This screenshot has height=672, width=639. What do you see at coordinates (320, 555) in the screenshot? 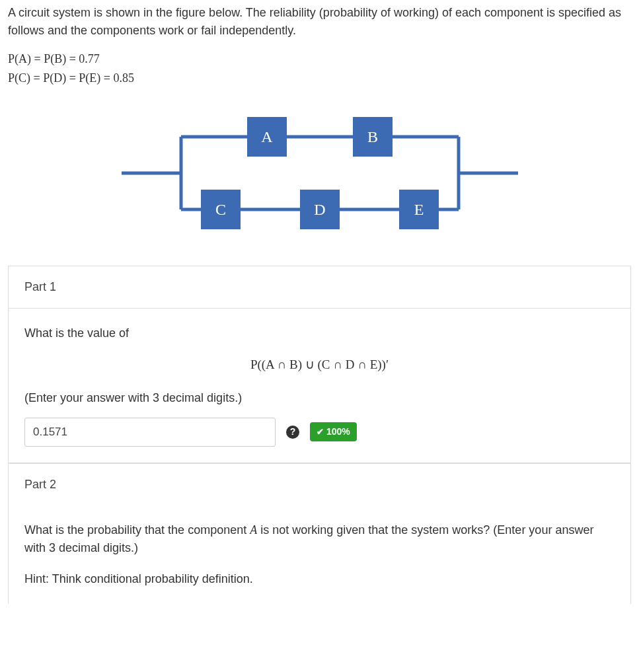
I see `part-2-body: What is the probability that the compone…` at bounding box center [320, 555].